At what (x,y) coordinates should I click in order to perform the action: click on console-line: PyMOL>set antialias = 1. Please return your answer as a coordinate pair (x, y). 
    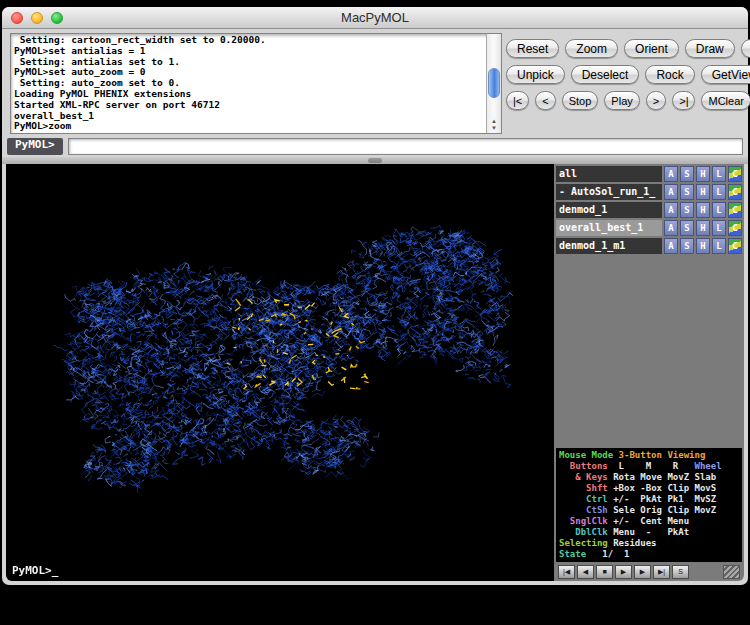
    Looking at the image, I should click on (248, 52).